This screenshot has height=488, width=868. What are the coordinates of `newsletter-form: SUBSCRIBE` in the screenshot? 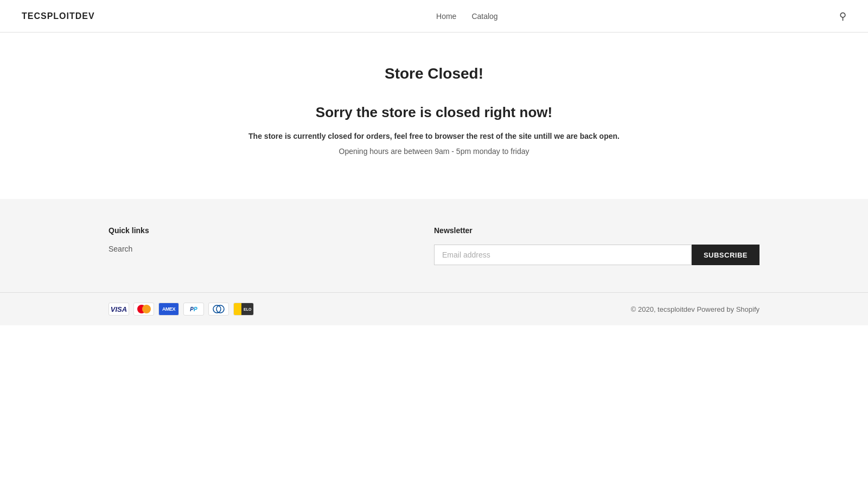 It's located at (597, 255).